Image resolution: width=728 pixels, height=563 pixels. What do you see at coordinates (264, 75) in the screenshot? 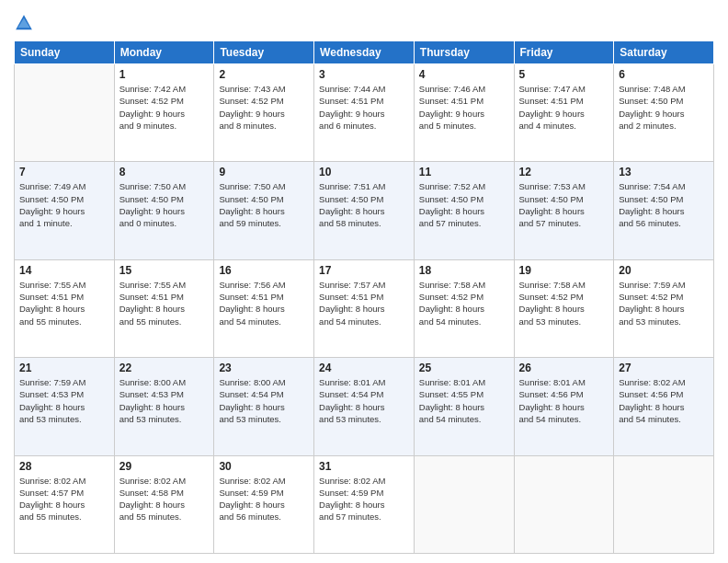
I see `day-number: 2` at bounding box center [264, 75].